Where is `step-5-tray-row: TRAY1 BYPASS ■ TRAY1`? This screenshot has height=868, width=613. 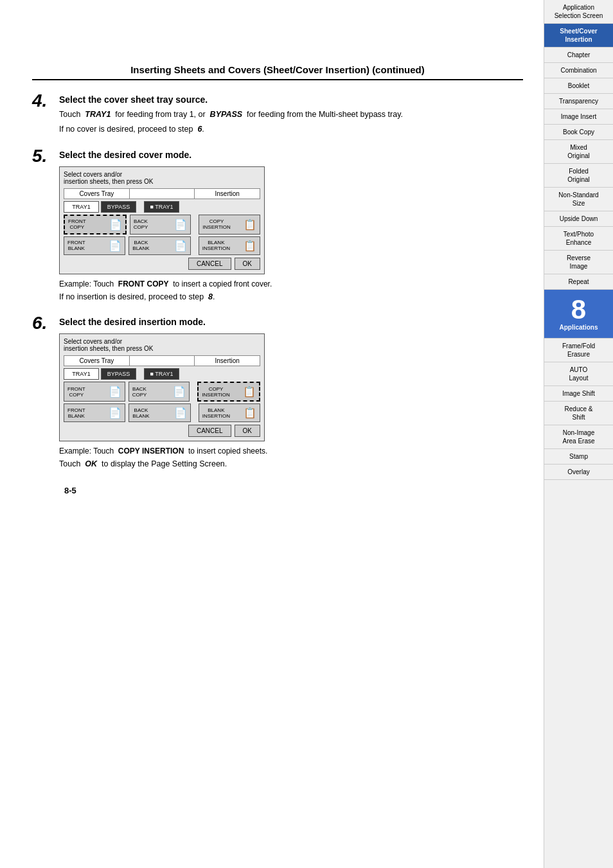 step-5-tray-row: TRAY1 BYPASS ■ TRAY1 is located at coordinates (162, 207).